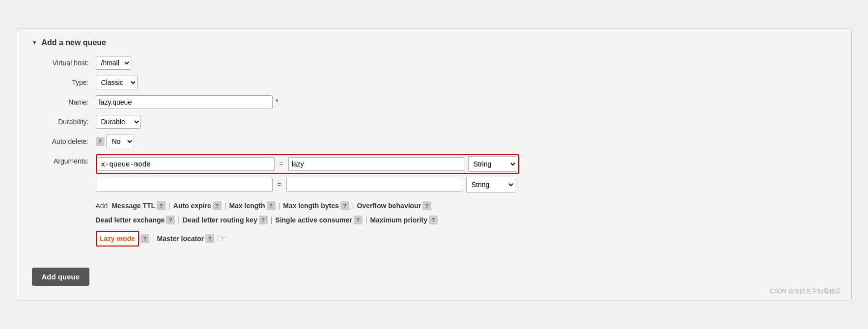 This screenshot has height=329, width=868. I want to click on virtual-host-select: /hmall, so click(113, 63).